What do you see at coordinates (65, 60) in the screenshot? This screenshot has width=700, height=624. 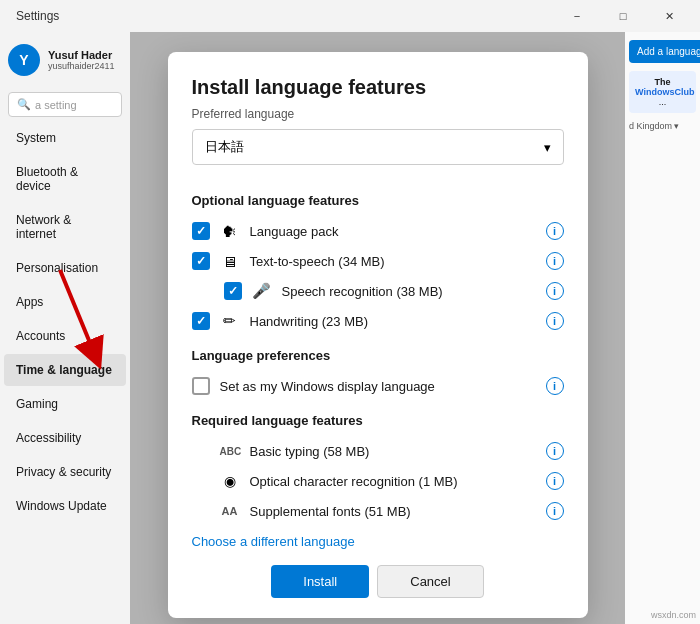 I see `user-info: Y Yusuf Hader yusufhaider2411` at bounding box center [65, 60].